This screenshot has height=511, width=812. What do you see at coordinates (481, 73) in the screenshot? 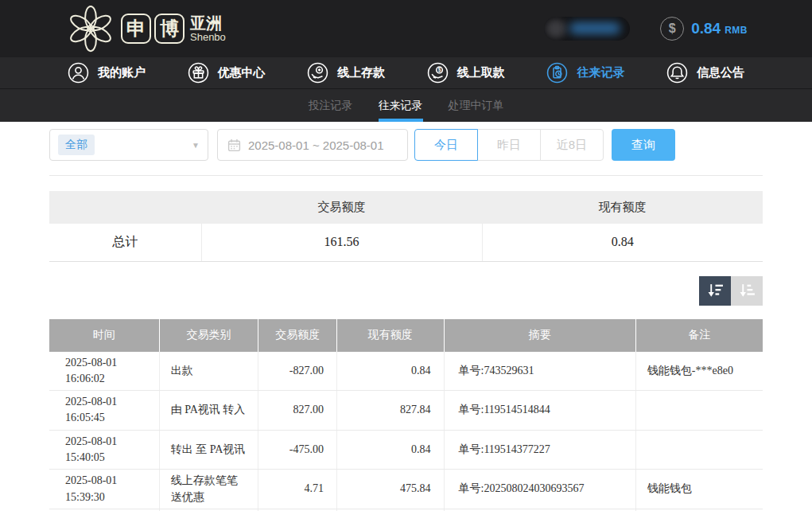
I see `nav-item-label: 线上取款` at bounding box center [481, 73].